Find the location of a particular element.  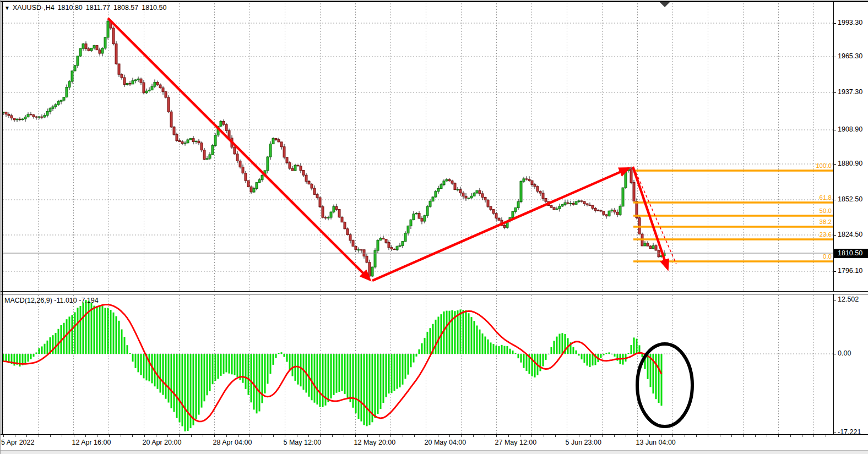

time-axis-label: 27 May 12:00 is located at coordinates (516, 442).